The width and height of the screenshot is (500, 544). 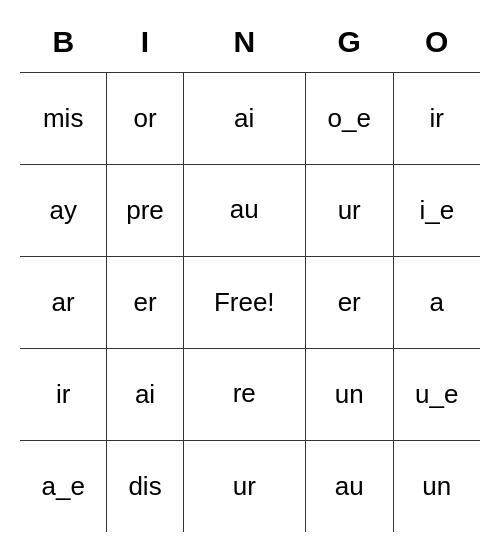 I want to click on header-b: B, so click(x=64, y=42).